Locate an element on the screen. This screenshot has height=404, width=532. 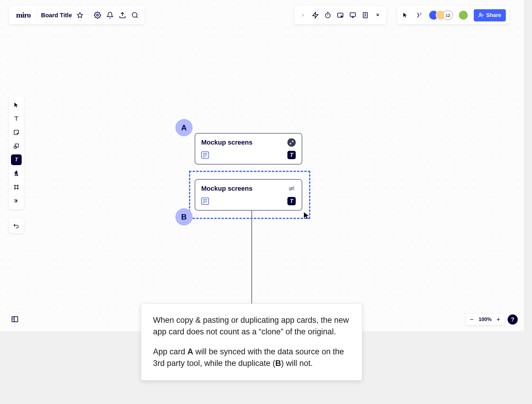
label-badge-a: A is located at coordinates (184, 128).